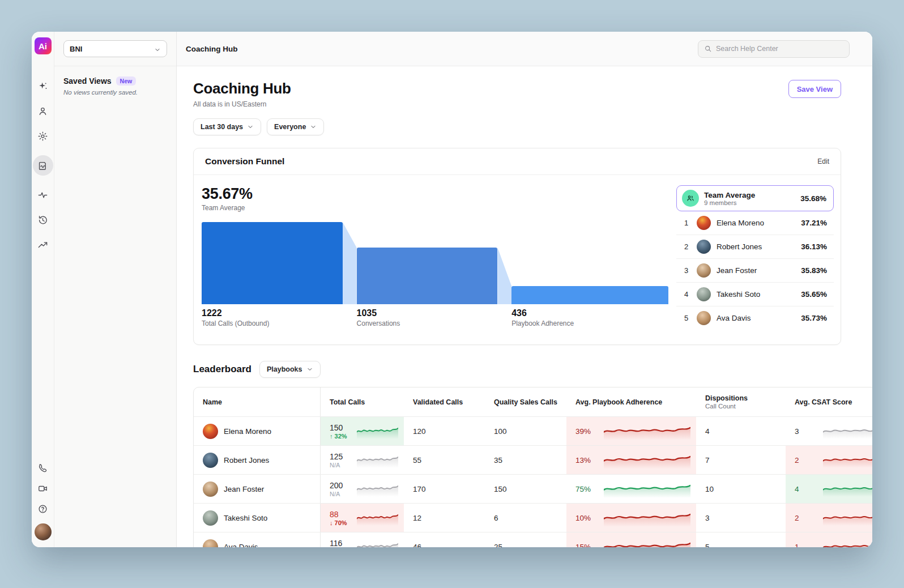  I want to click on funnel-label-2: 1035 Conversations, so click(378, 318).